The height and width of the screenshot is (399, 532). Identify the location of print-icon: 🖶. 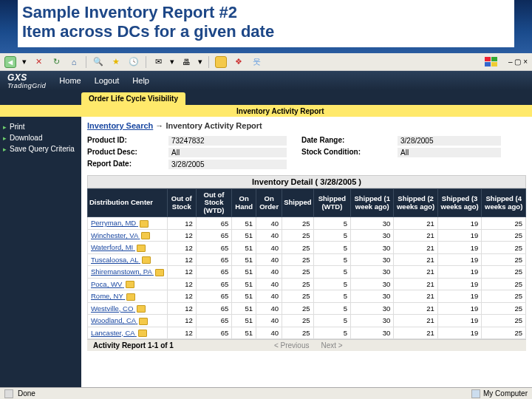
(186, 62).